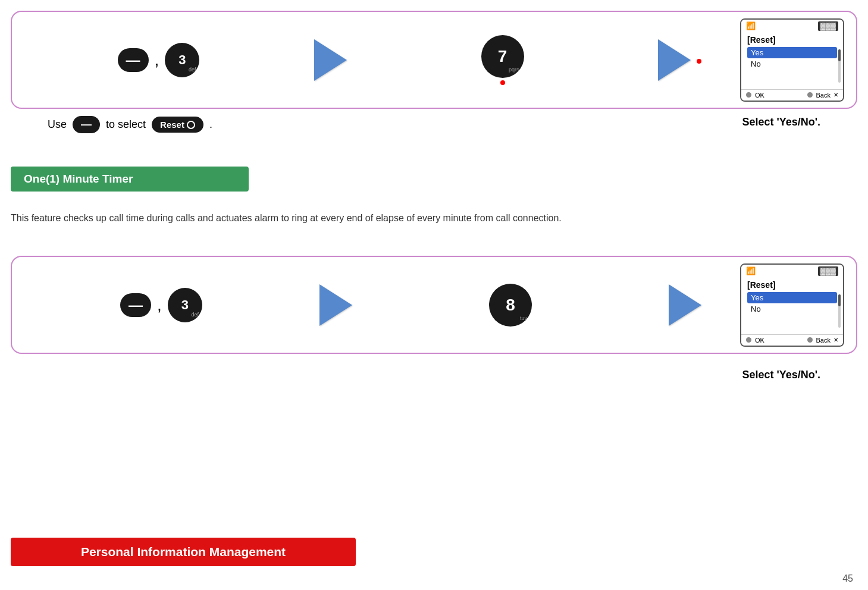  Describe the element at coordinates (792, 26) in the screenshot. I see `status-bar-top: 📶 ▓▓▓` at that location.